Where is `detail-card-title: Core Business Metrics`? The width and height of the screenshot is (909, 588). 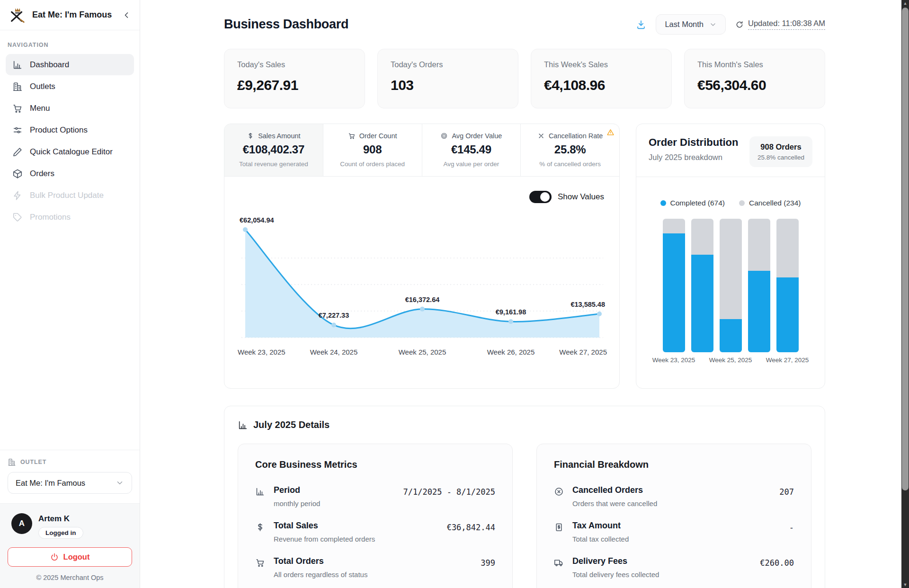 detail-card-title: Core Business Metrics is located at coordinates (375, 465).